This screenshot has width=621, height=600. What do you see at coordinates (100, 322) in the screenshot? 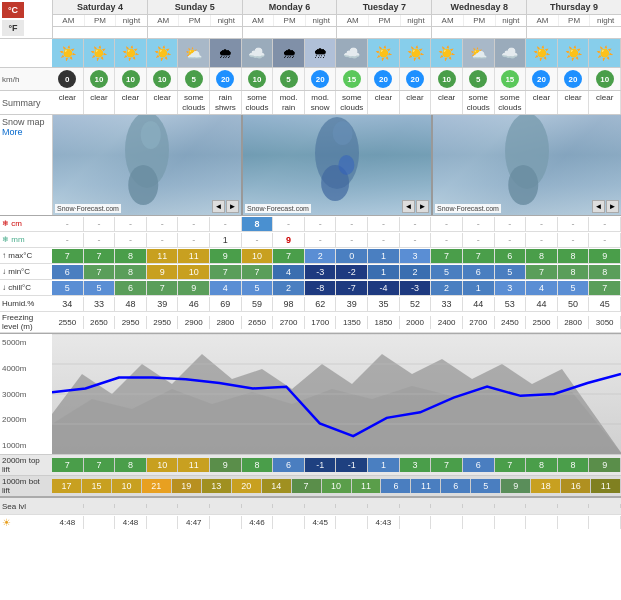
I see `freezing-cell-1: 2650` at bounding box center [100, 322].